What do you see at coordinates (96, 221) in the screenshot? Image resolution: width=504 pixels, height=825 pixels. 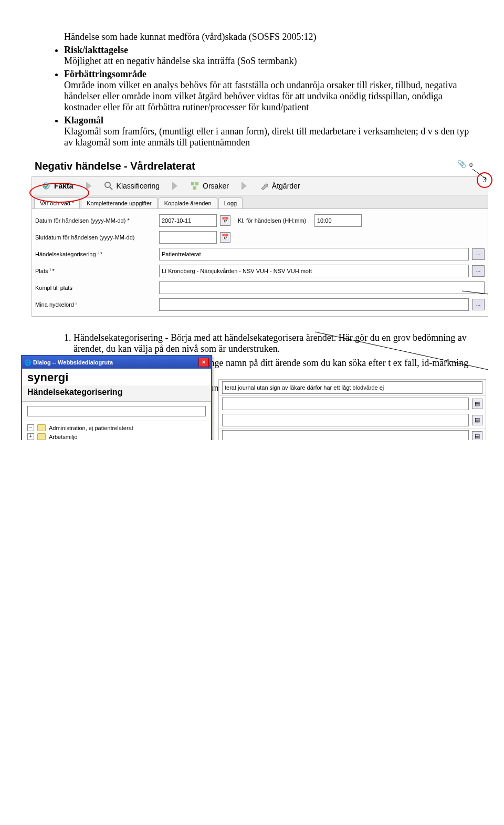 I see `label-date: Datum för händelsen (yyyy-MM-dd) *` at bounding box center [96, 221].